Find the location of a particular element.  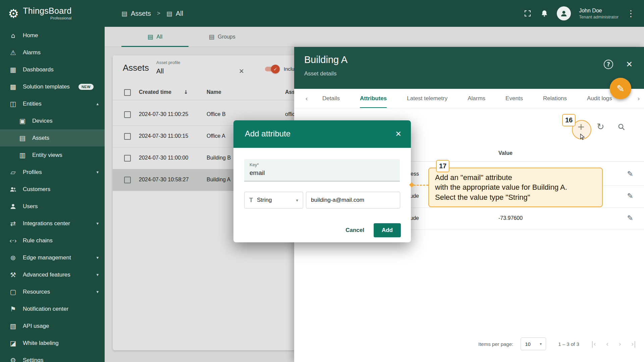

next-page-icon: › is located at coordinates (620, 344).